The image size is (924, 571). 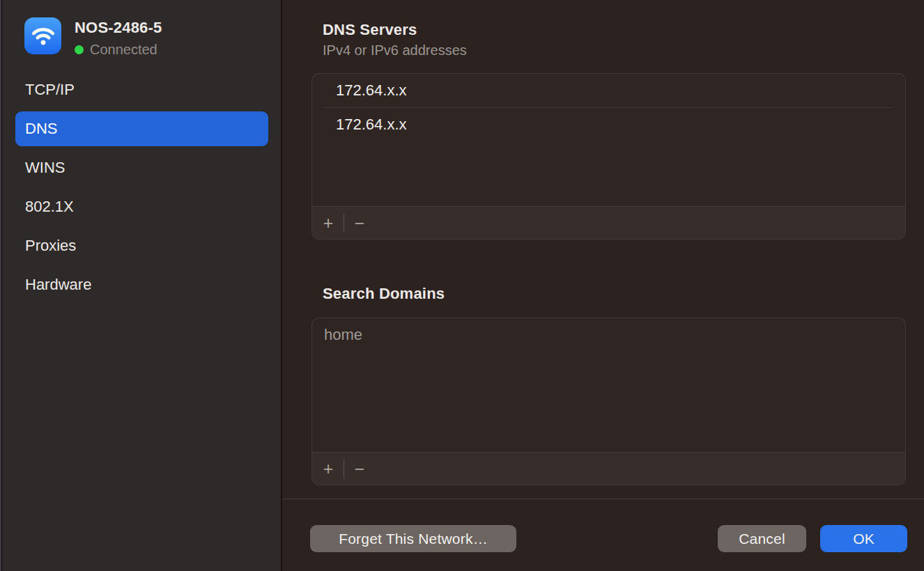 I want to click on cancel-button: Cancel, so click(x=762, y=539).